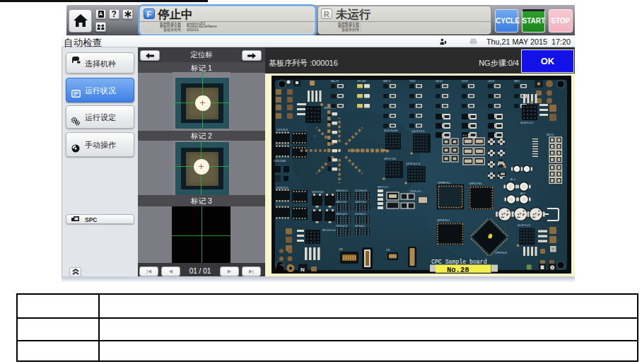 This screenshot has width=642, height=364. I want to click on svg-text: AL-4, so click(513, 180).